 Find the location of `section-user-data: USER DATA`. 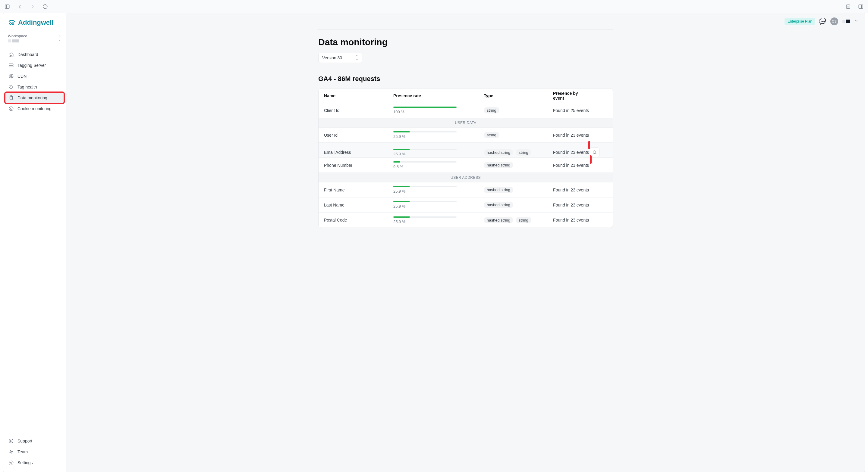

section-user-data: USER DATA is located at coordinates (466, 123).